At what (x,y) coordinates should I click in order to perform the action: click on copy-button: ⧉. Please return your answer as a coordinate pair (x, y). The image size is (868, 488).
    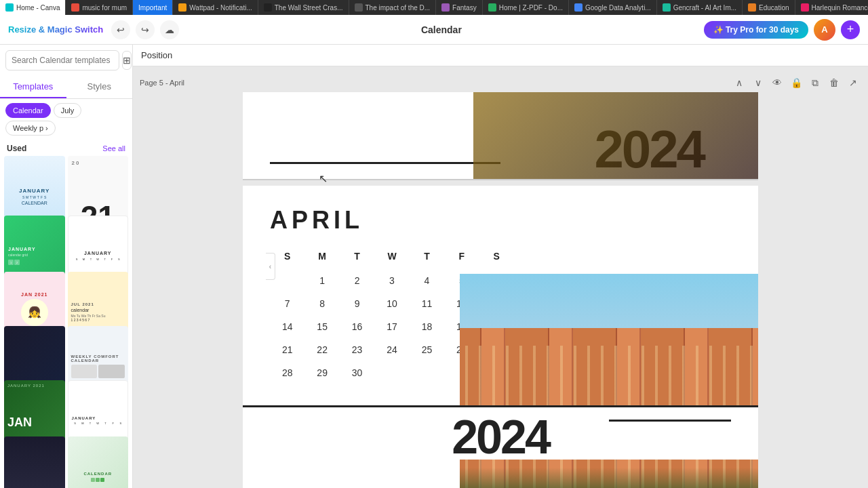
    Looking at the image, I should click on (815, 83).